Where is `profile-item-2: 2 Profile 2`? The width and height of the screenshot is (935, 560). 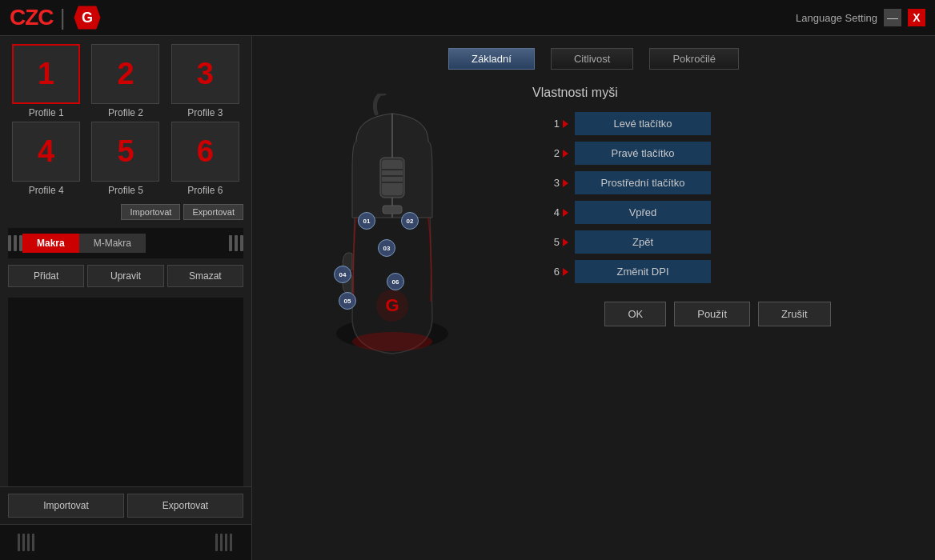 profile-item-2: 2 Profile 2 is located at coordinates (125, 82).